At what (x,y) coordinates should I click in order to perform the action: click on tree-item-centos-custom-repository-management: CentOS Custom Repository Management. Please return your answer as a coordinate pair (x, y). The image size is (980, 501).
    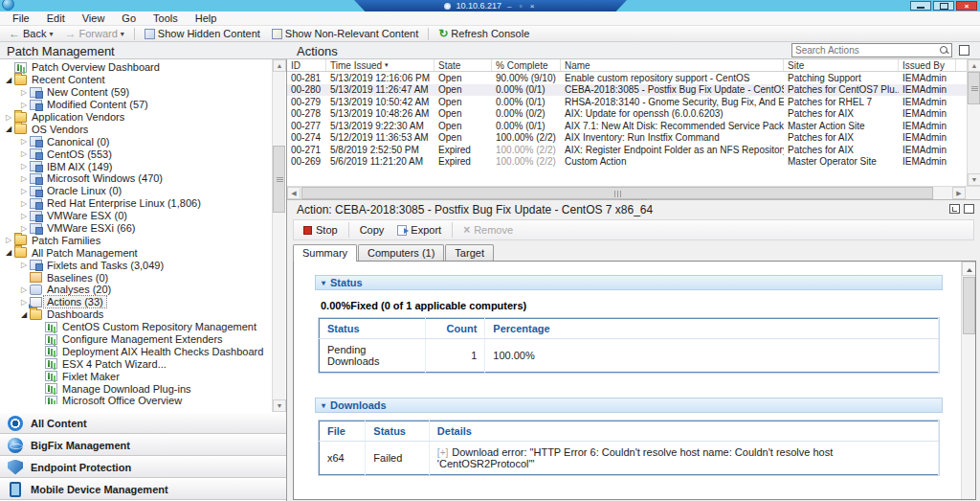
    Looking at the image, I should click on (136, 328).